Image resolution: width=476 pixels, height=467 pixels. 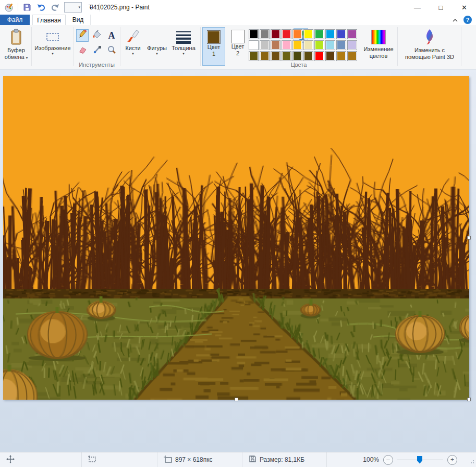 I want to click on zoom-in-button: +, so click(x=453, y=460).